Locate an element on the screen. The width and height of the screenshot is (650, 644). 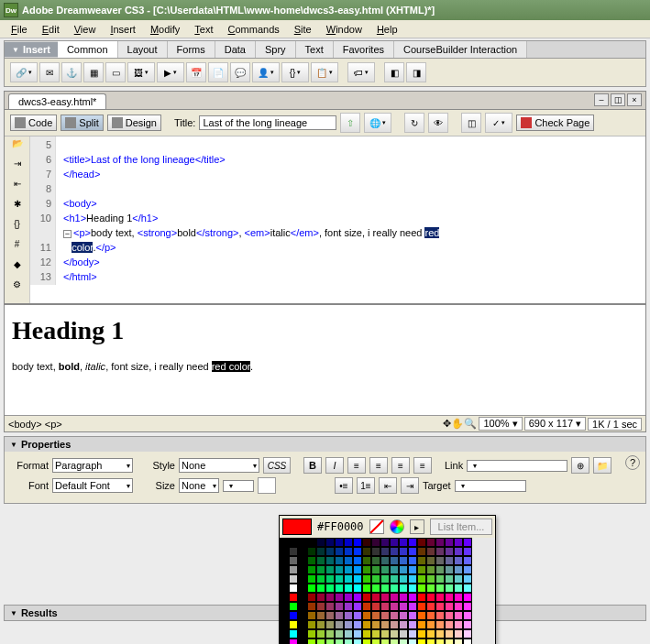
help-icon: ? is located at coordinates (633, 463).